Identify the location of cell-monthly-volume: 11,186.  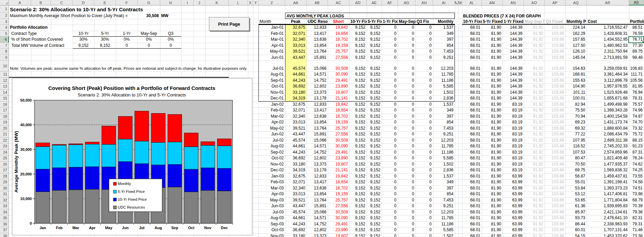
(444, 81).